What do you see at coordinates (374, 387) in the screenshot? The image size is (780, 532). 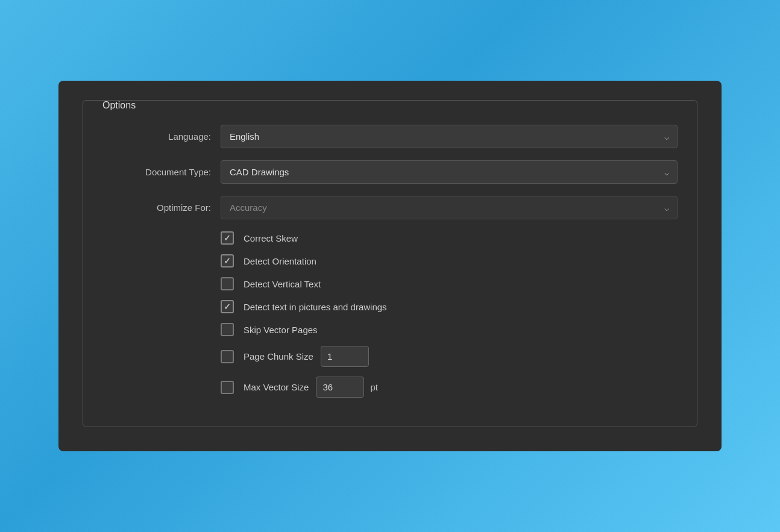 I see `max-vector-size-unit: pt` at bounding box center [374, 387].